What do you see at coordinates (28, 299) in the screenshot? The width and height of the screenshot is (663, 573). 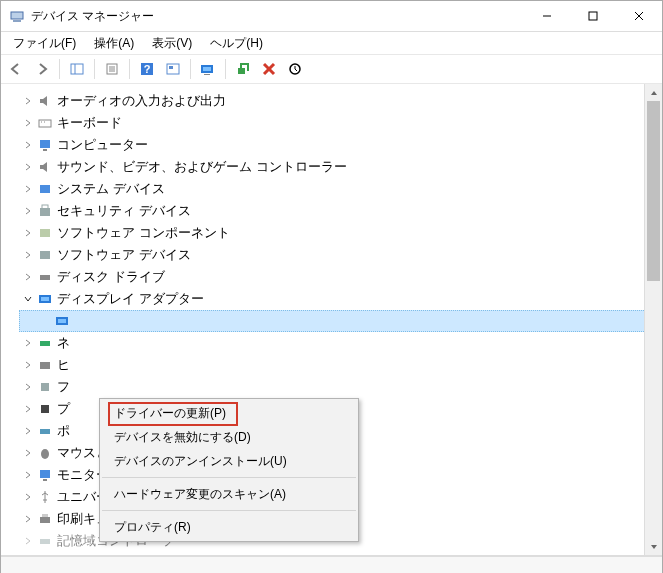 I see `chevron-down-icon` at bounding box center [28, 299].